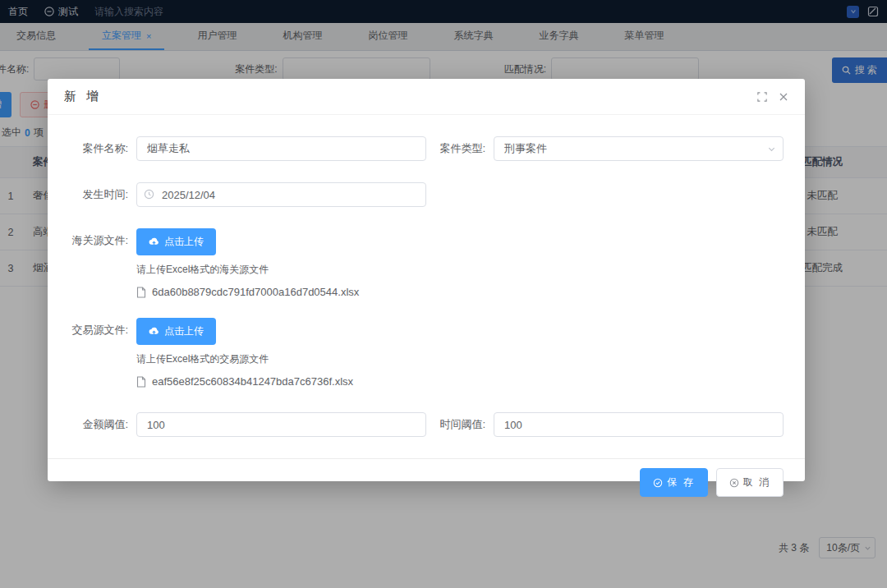 The width and height of the screenshot is (887, 588). Describe the element at coordinates (426, 263) in the screenshot. I see `customs-file-field: 海关源文件: 点击上传 请上传Excel格式的海关源文件 6da60b8879c…` at that location.